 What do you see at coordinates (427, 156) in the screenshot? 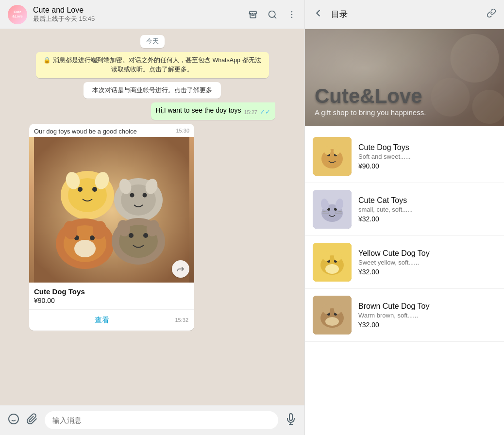
I see `item-info: Cute Dog Toys Soft and sweet...... ¥90.0…` at bounding box center [427, 156].